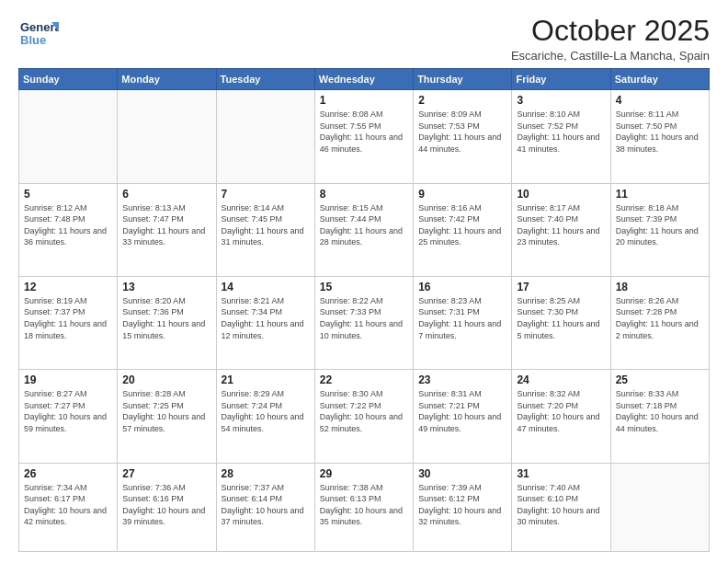 The width and height of the screenshot is (728, 563). I want to click on day-number: 24, so click(561, 380).